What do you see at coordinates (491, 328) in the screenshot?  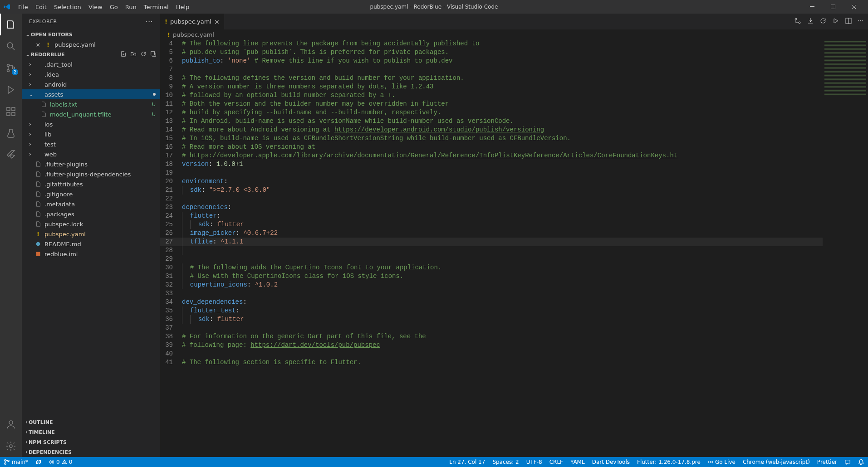 I see `editor-line: 37` at bounding box center [491, 328].